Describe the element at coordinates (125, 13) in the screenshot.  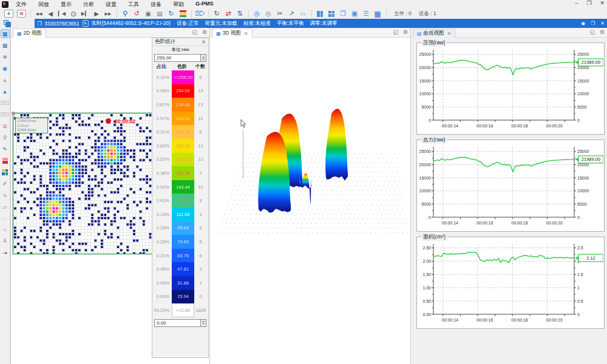
I see `pin-icon: ⚲` at that location.